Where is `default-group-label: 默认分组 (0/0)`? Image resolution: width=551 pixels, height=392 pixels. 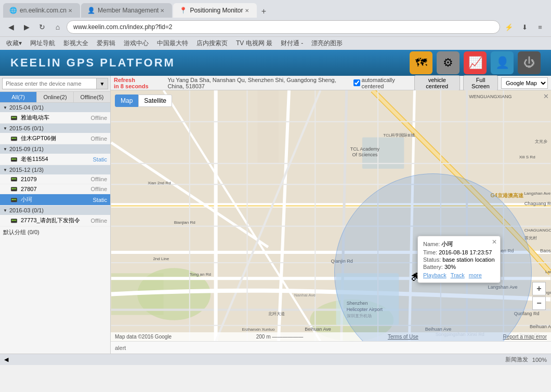 default-group-label: 默认分组 (0/0) is located at coordinates (55, 233).